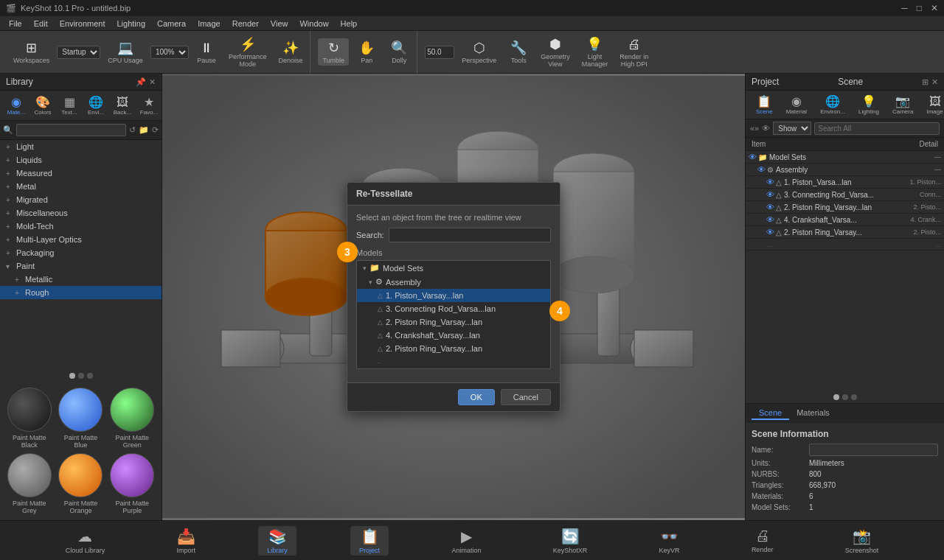 The width and height of the screenshot is (944, 560). What do you see at coordinates (845, 233) in the screenshot?
I see `scene-item-ring2: 👁 △ 2. Piston Ring_Varsay... 2. Pisto...` at bounding box center [845, 233].